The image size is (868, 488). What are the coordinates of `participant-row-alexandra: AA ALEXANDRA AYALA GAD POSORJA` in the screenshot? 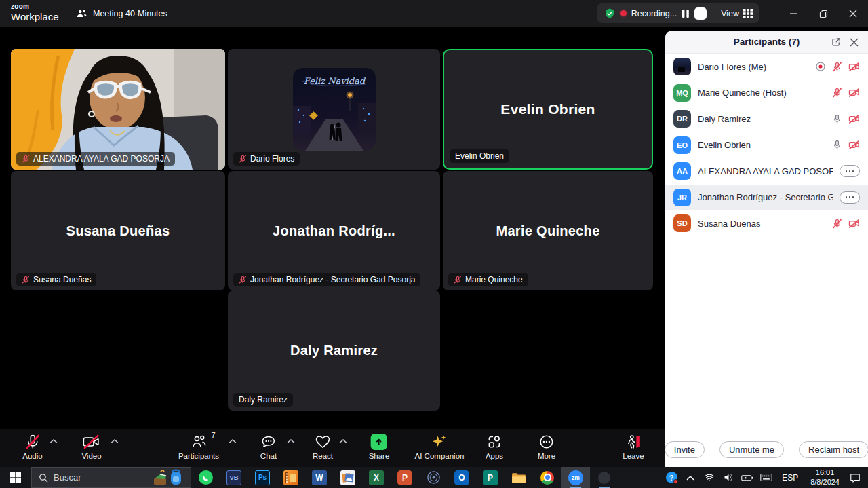 It's located at (766, 171).